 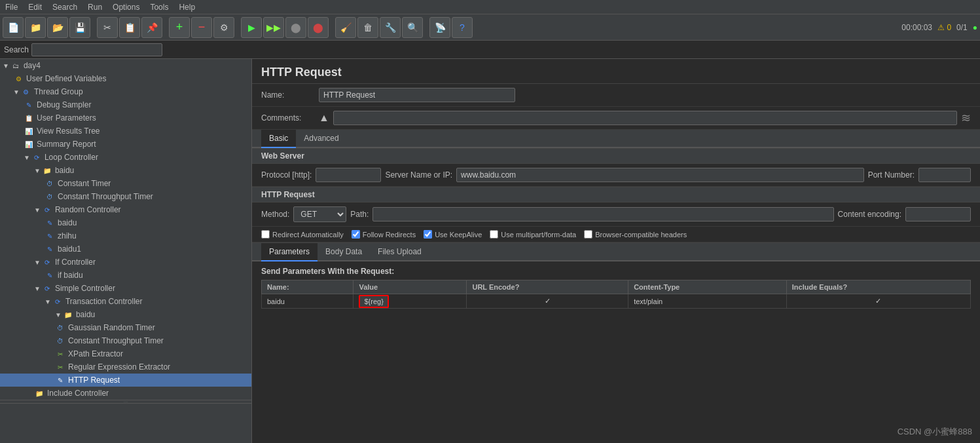 What do you see at coordinates (453, 235) in the screenshot?
I see `keepalive-checkbox: Use KeepAlive` at bounding box center [453, 235].